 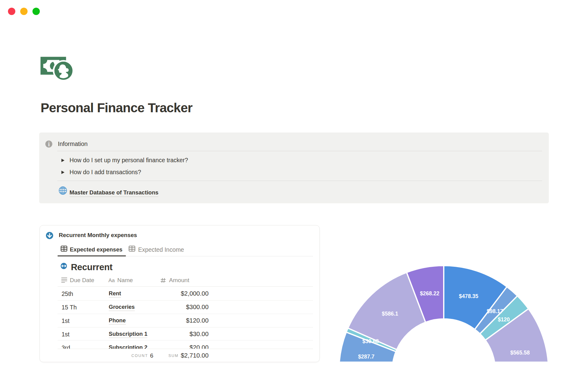 I want to click on svg-text: i, so click(x=49, y=144).